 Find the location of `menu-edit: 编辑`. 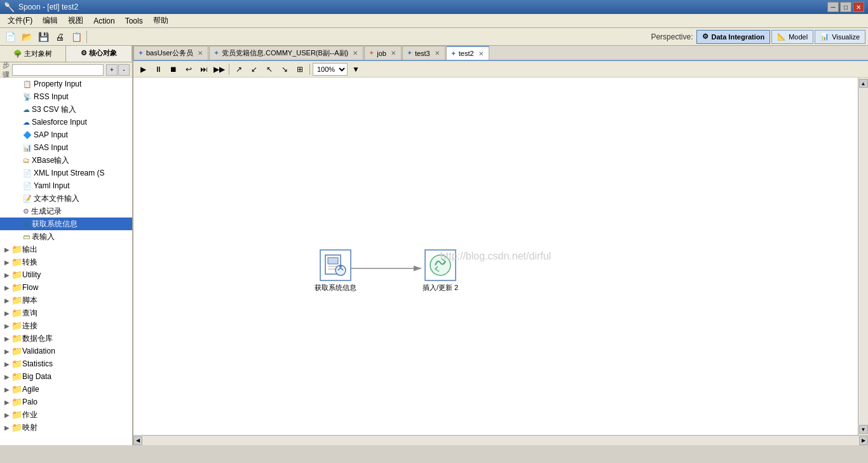

menu-edit: 编辑 is located at coordinates (50, 20).